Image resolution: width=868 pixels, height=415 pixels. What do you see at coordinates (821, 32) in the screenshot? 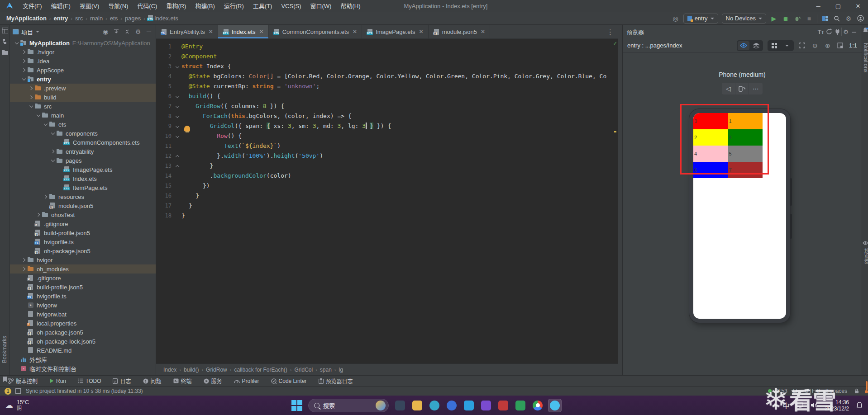
I see `font-size-icon: Tт` at bounding box center [821, 32].